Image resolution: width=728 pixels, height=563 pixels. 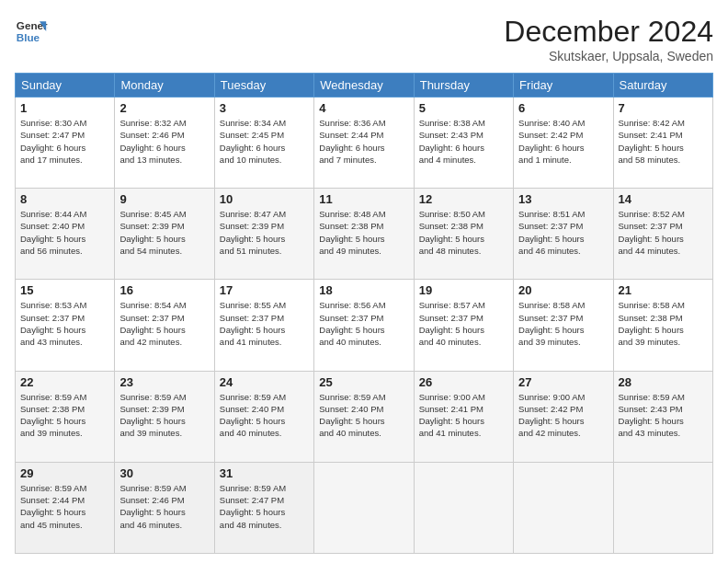 I want to click on day-info: Sunrise: 8:59 AM Sunset: 2:43 PM Dayligh…, so click(x=664, y=416).